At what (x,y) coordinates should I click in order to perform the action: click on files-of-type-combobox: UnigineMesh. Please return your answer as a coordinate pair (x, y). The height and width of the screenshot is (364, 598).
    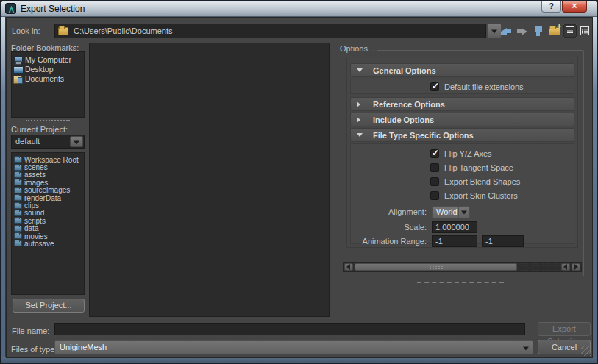
    Looking at the image, I should click on (294, 347).